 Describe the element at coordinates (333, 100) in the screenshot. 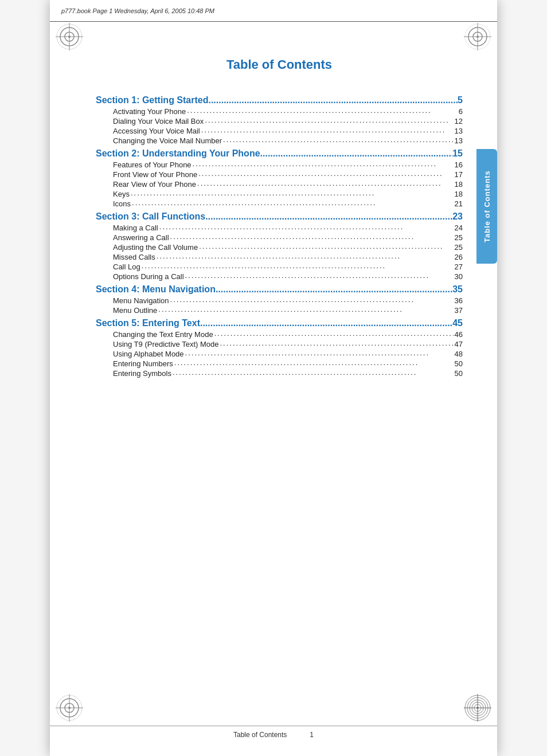

I see `section-dots-rebuilt-0: ........................................…` at that location.